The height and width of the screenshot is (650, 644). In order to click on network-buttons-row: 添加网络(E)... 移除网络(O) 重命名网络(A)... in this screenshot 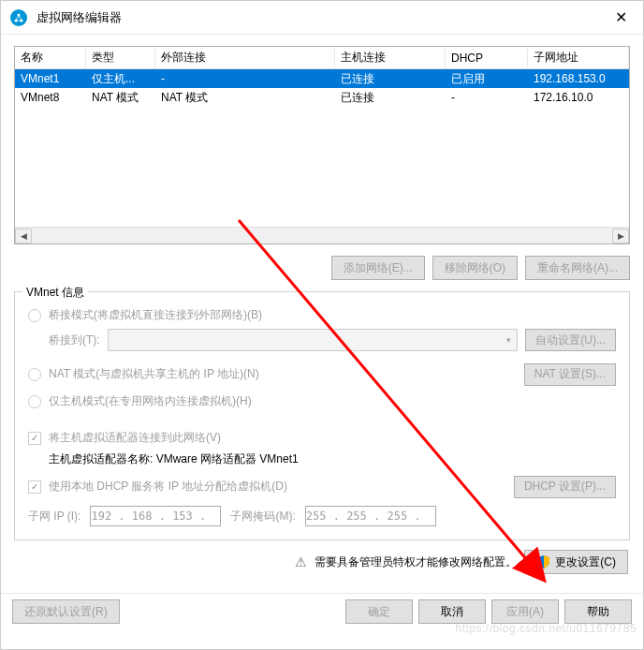, I will do `click(322, 268)`.